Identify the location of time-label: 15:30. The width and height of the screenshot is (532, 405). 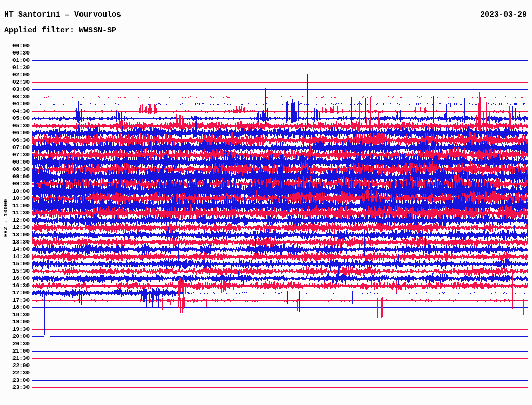
(15, 271).